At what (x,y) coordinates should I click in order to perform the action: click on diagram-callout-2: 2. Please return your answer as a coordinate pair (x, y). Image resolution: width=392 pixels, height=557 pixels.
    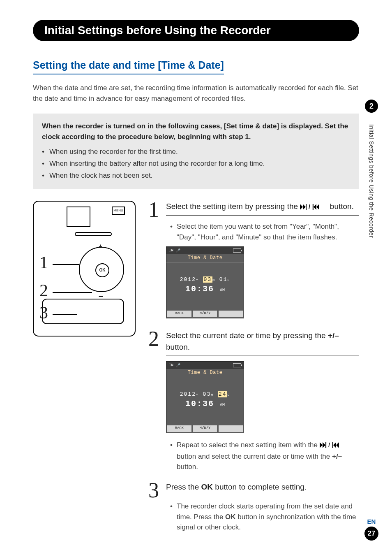
    Looking at the image, I should click on (44, 290).